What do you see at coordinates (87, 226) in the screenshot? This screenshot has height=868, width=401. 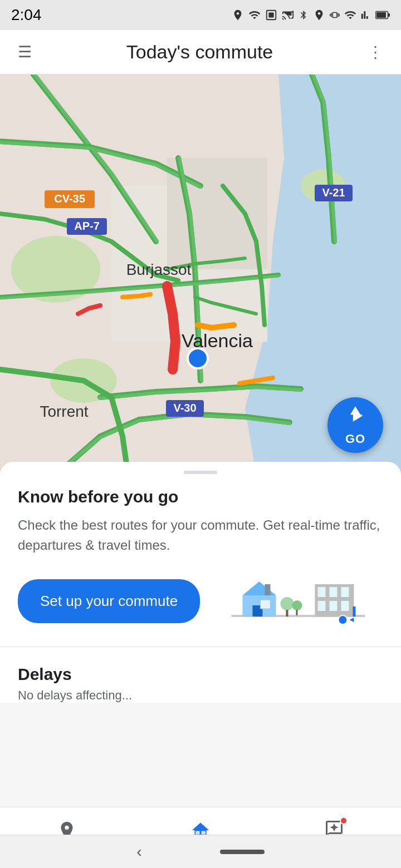 I see `svg-text: AP-7` at bounding box center [87, 226].